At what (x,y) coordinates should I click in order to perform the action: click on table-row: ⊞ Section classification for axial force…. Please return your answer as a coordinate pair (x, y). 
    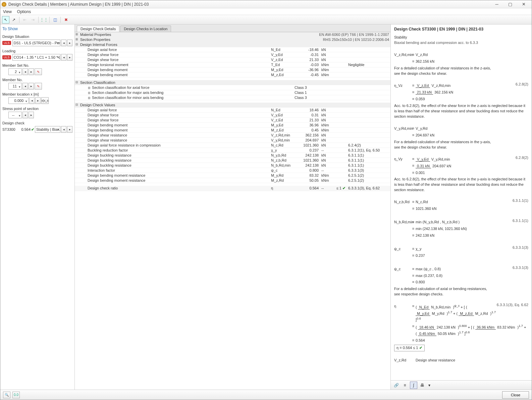
    Looking at the image, I should click on (233, 87).